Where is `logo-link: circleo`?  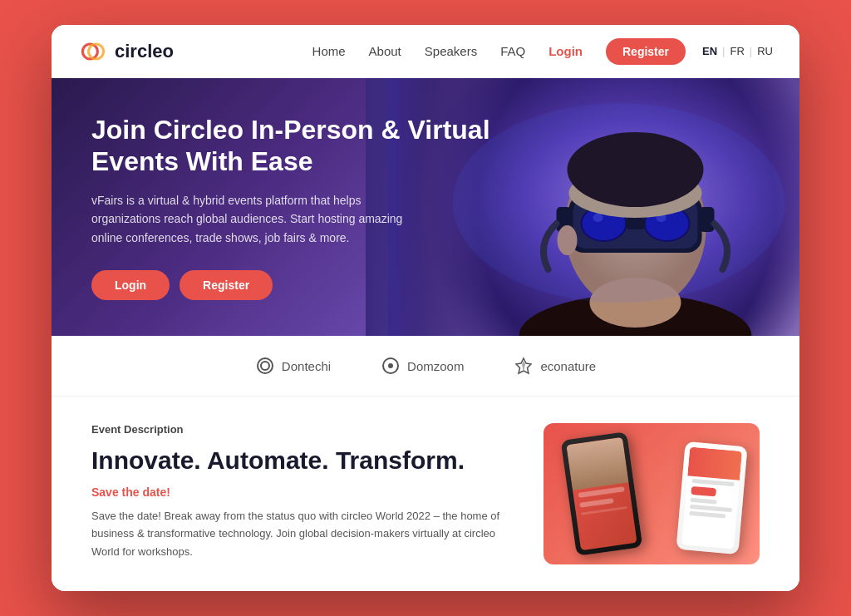 logo-link: circleo is located at coordinates (126, 52).